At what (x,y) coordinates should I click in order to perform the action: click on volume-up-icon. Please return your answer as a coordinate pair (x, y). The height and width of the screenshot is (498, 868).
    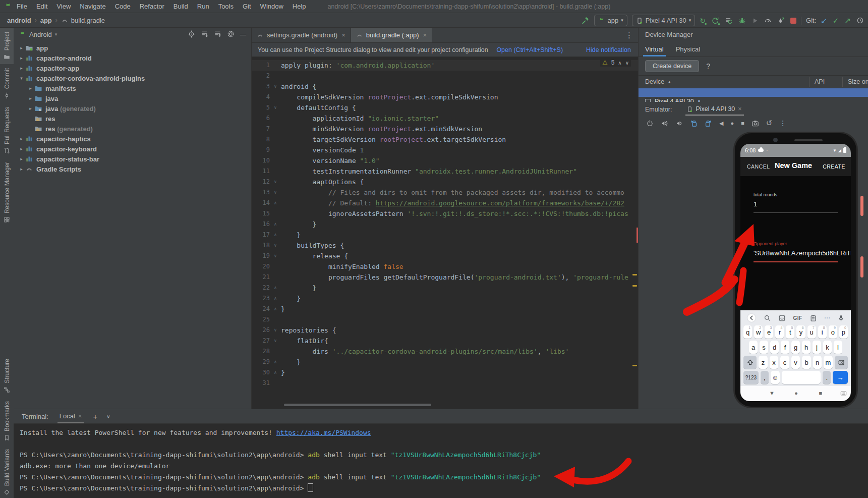
    Looking at the image, I should click on (665, 123).